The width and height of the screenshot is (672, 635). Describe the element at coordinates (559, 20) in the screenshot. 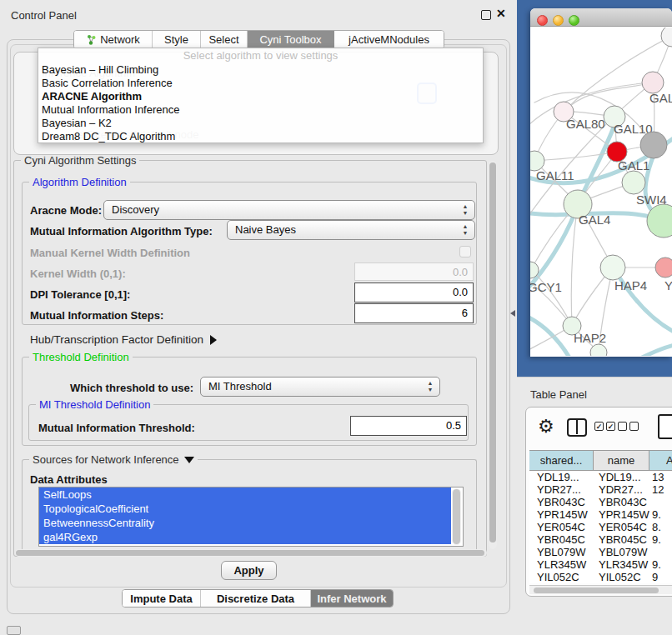

I see `minimize-window-icon` at that location.